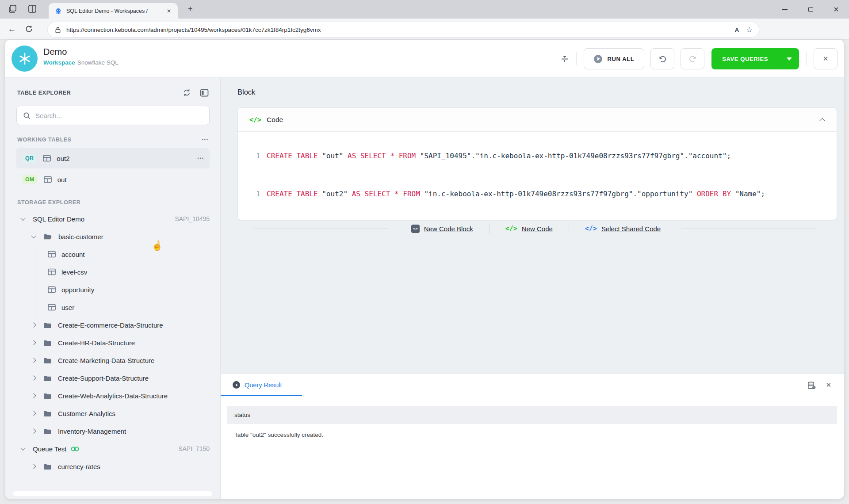 Image resolution: width=849 pixels, height=504 pixels. Describe the element at coordinates (836, 9) in the screenshot. I see `window-close-button: ✕` at that location.